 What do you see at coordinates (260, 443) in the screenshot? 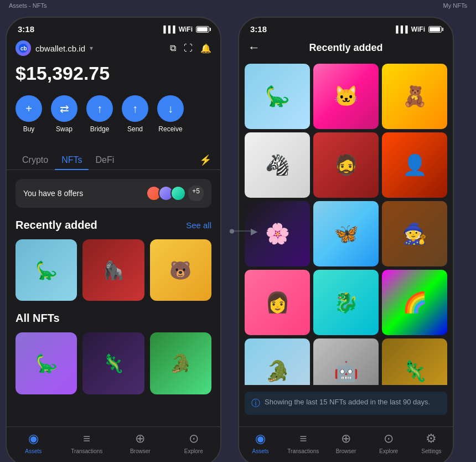
I see `nav-assets-right: ◉ Assets` at bounding box center [260, 443].